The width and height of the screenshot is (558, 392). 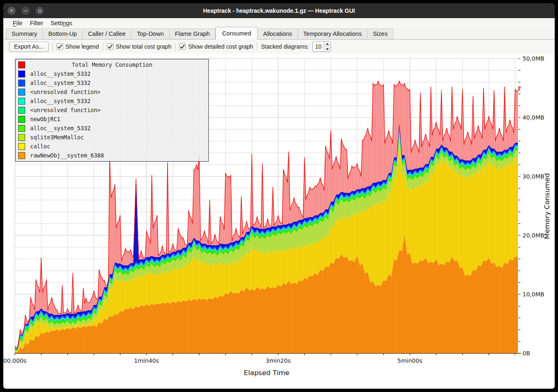 I want to click on export-as-button: Export As..., so click(x=29, y=47).